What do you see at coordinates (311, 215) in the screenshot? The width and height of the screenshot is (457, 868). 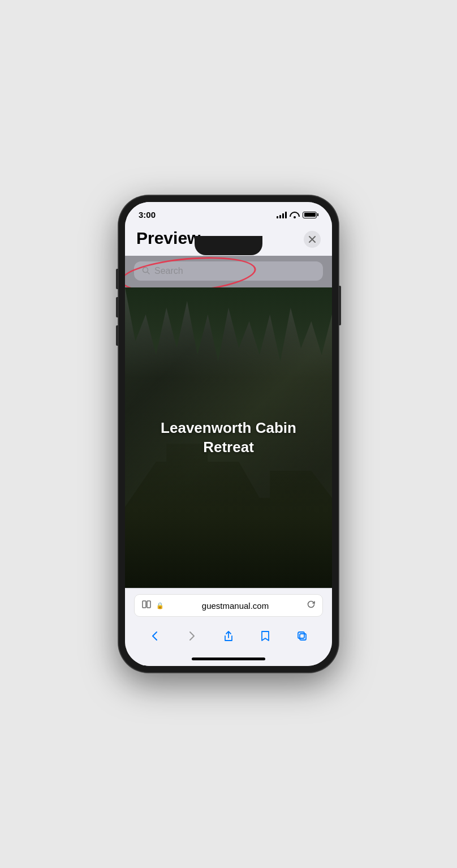 I see `battery-icon` at bounding box center [311, 215].